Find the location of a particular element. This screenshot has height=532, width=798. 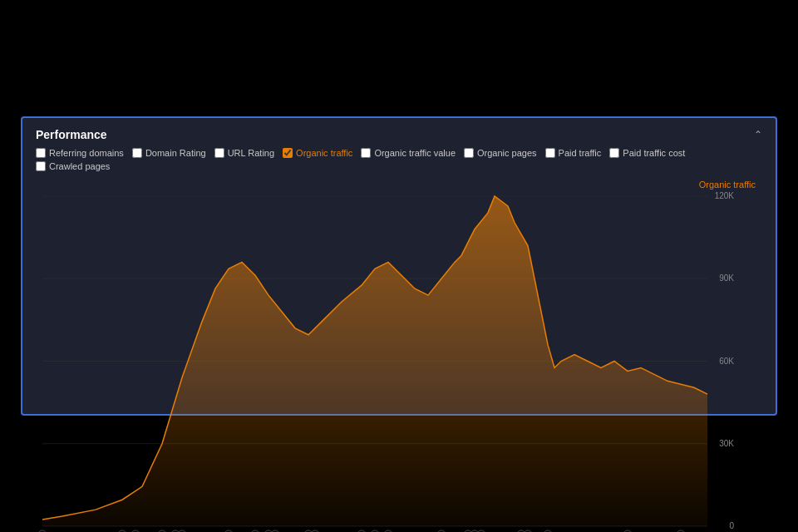

filter-paid-traffic-cost: Paid traffic cost is located at coordinates (647, 153).